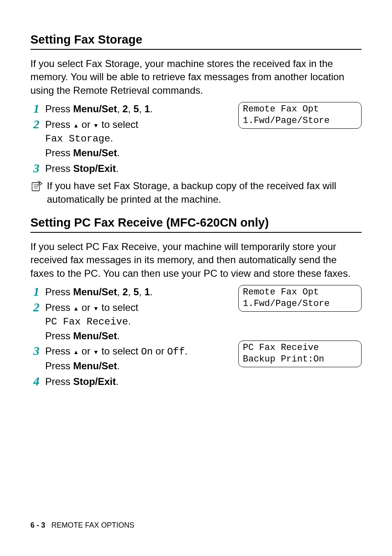 This screenshot has height=556, width=392. Describe the element at coordinates (38, 525) in the screenshot. I see `page-number: 6 - 3` at that location.